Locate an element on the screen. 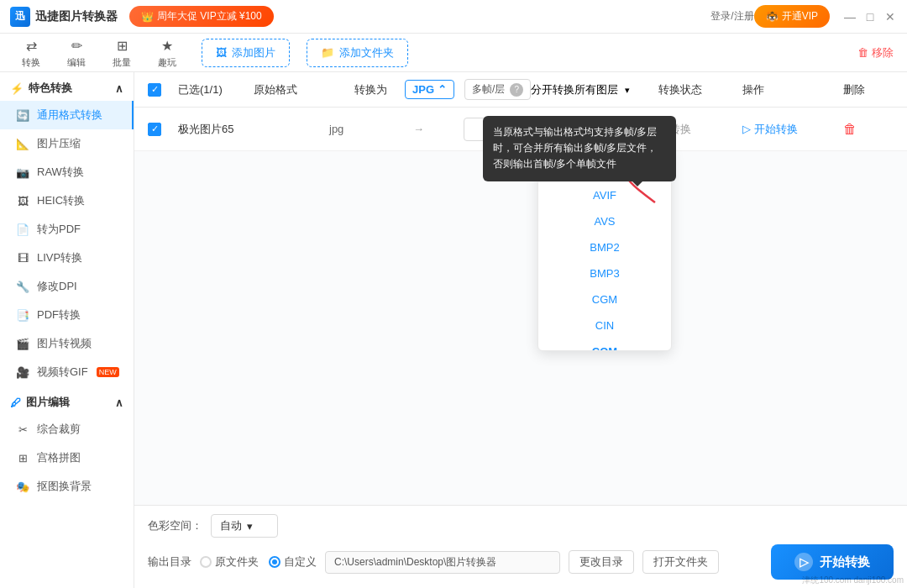  batch-icon: ⊞ is located at coordinates (122, 45).